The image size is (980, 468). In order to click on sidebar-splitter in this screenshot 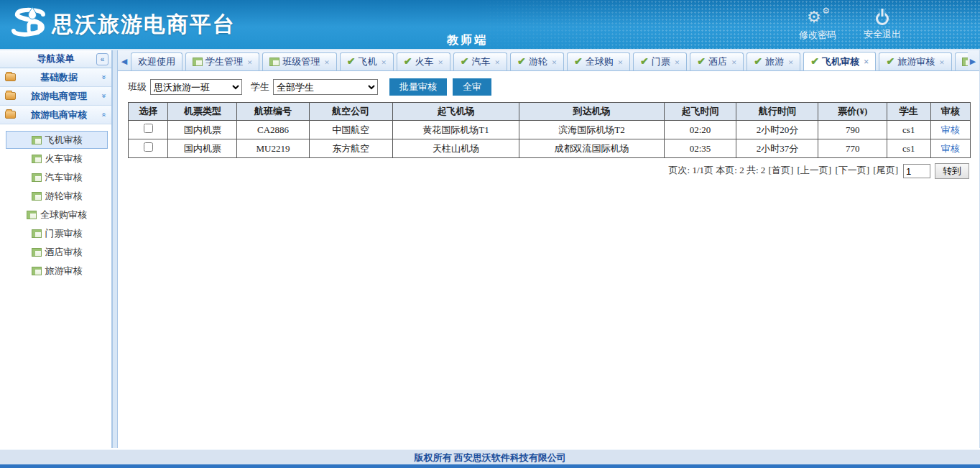, I will do `click(115, 249)`.